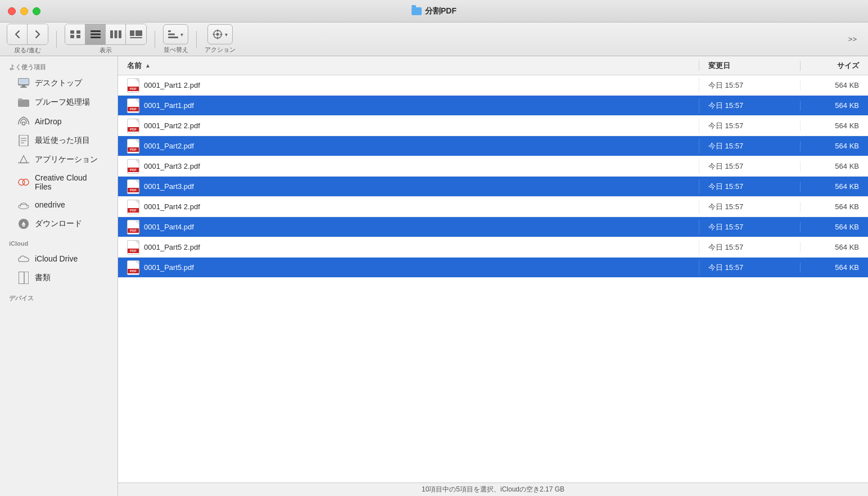  I want to click on sidebar-downloads-label: ダウンロード, so click(58, 224).